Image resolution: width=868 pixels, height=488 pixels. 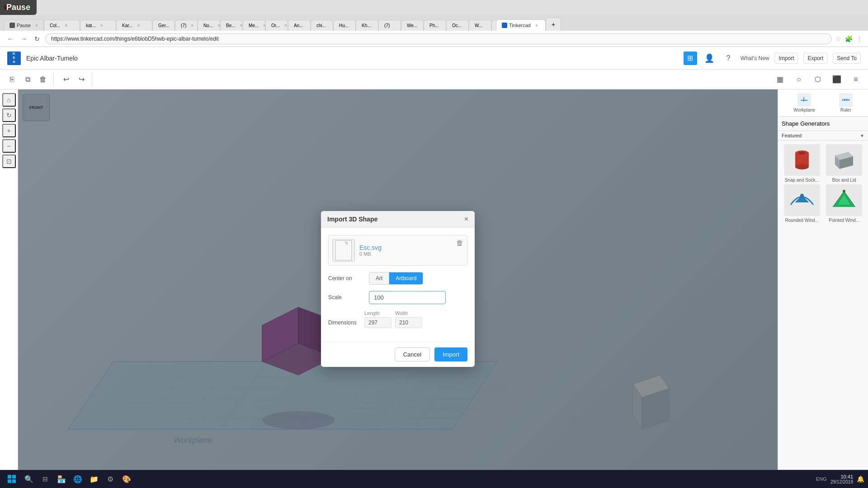 What do you see at coordinates (61, 479) in the screenshot?
I see `taskbar-store: 🏪` at bounding box center [61, 479].